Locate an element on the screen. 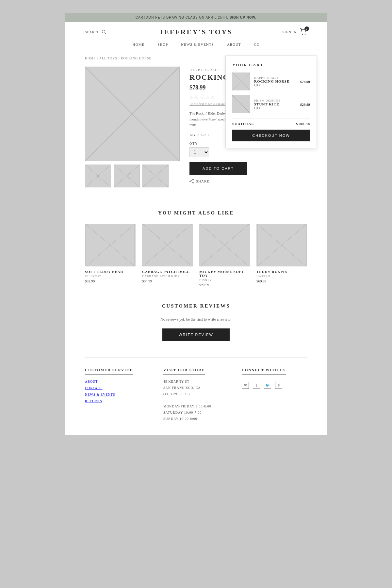 This screenshot has width=392, height=588. nav-shop: SHOP is located at coordinates (163, 44).